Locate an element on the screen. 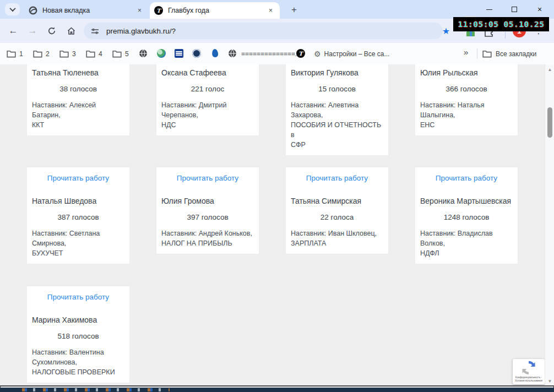  weather-channel-icon is located at coordinates (179, 53).